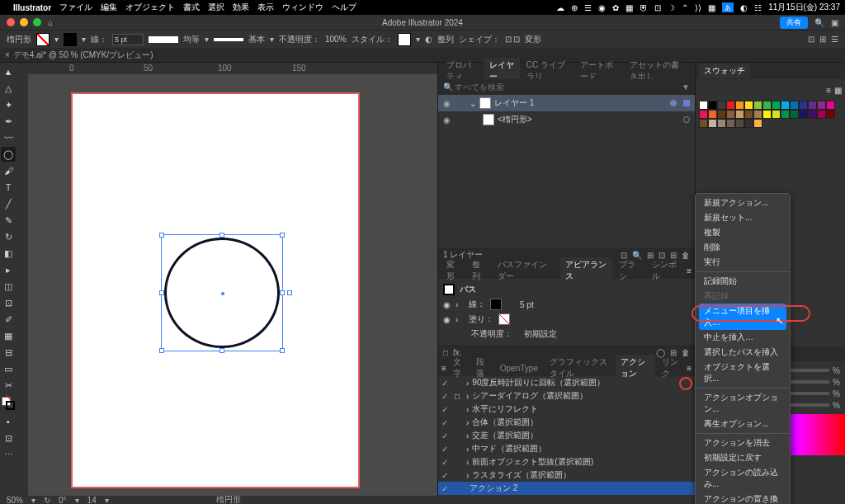 Image resolution: width=845 pixels, height=504 pixels. Describe the element at coordinates (109, 7) in the screenshot. I see `menu-edit: 編集` at that location.